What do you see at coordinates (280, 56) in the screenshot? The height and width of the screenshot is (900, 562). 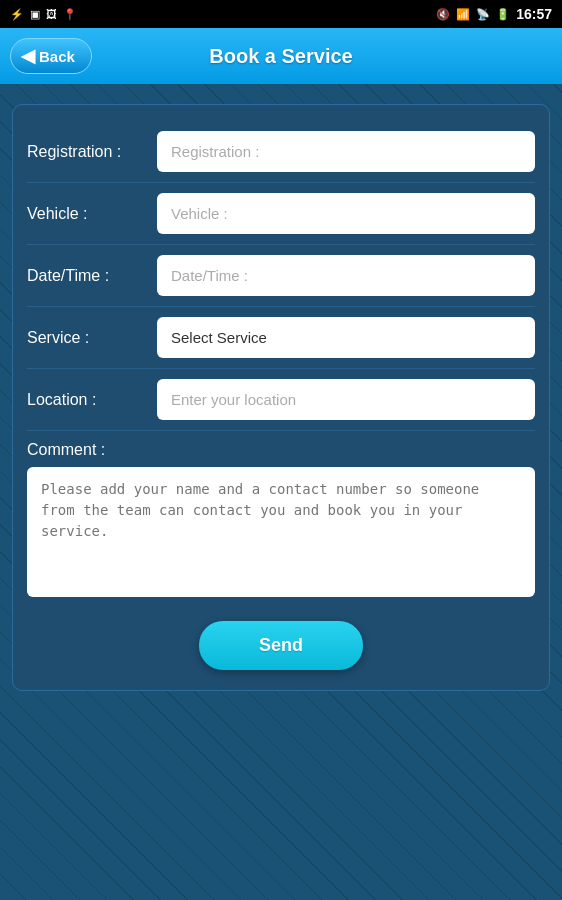 I see `page-title: Book a Service` at bounding box center [280, 56].